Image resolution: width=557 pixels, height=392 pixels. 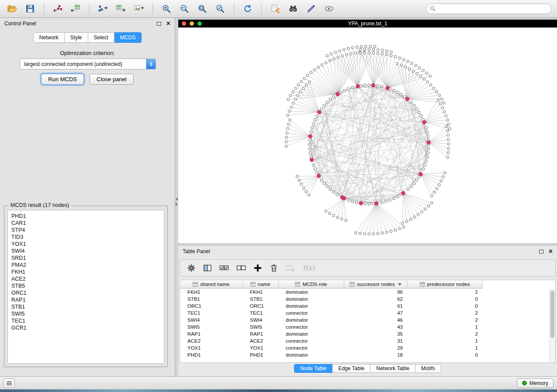 What do you see at coordinates (524, 383) in the screenshot?
I see `memory-status-icon` at bounding box center [524, 383].